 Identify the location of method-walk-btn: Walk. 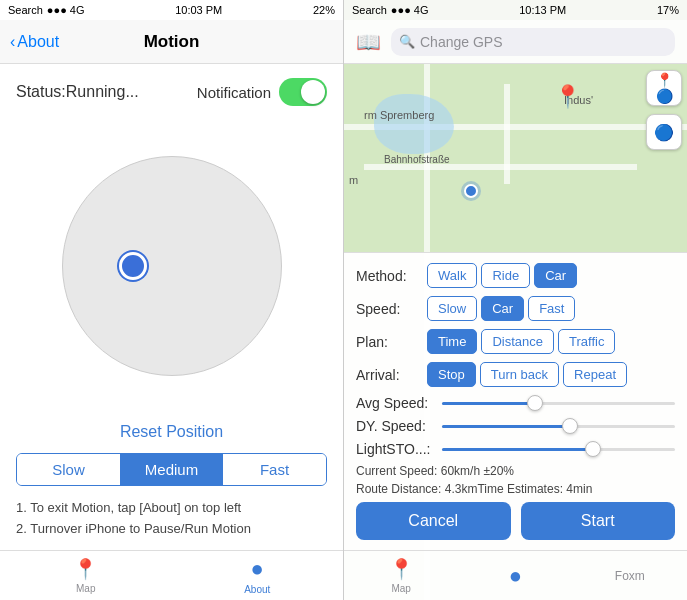
(452, 276).